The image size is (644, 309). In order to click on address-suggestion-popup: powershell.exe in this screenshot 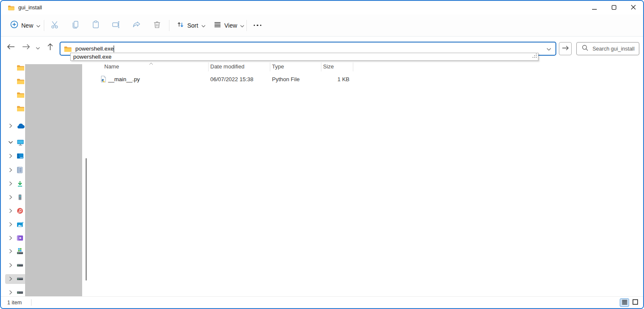, I will do `click(304, 57)`.